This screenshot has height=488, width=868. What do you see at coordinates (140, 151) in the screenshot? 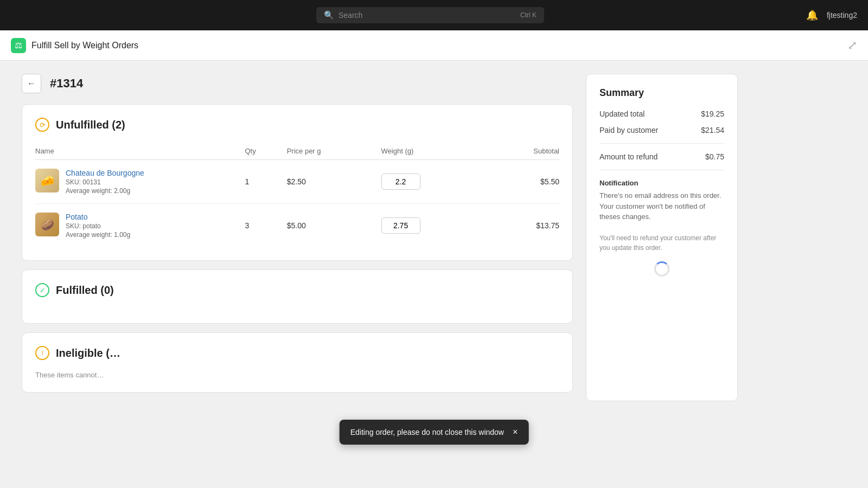
I see `col-name: Name` at bounding box center [140, 151].